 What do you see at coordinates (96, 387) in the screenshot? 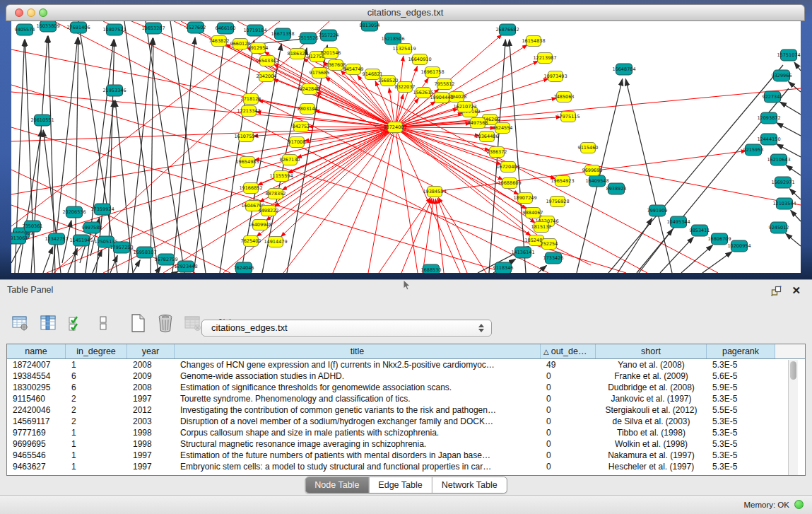
I see `cell-in_degree: 6` at bounding box center [96, 387].